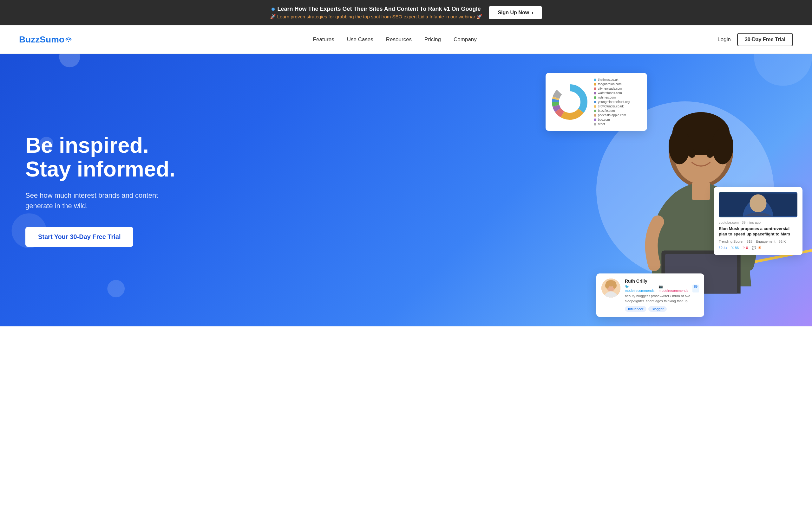  What do you see at coordinates (758, 221) in the screenshot?
I see `news-card: youtube.com · 39 mins ago Elon Musk prop…` at bounding box center [758, 221].